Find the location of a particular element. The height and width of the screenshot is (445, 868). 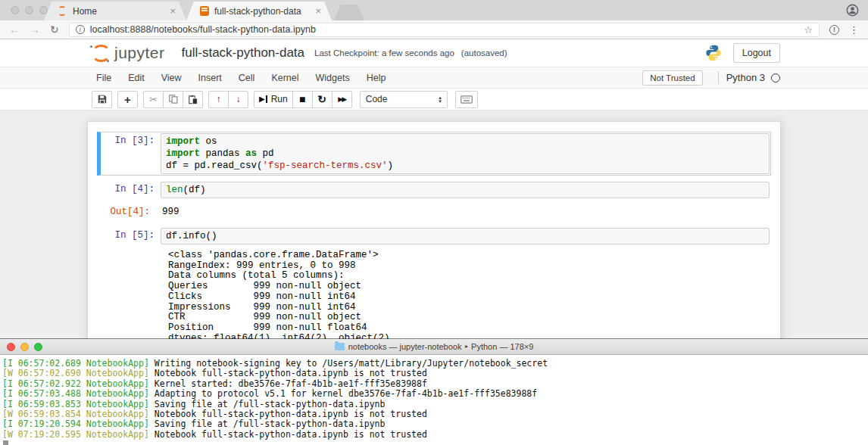

keyboard-icon is located at coordinates (467, 100).